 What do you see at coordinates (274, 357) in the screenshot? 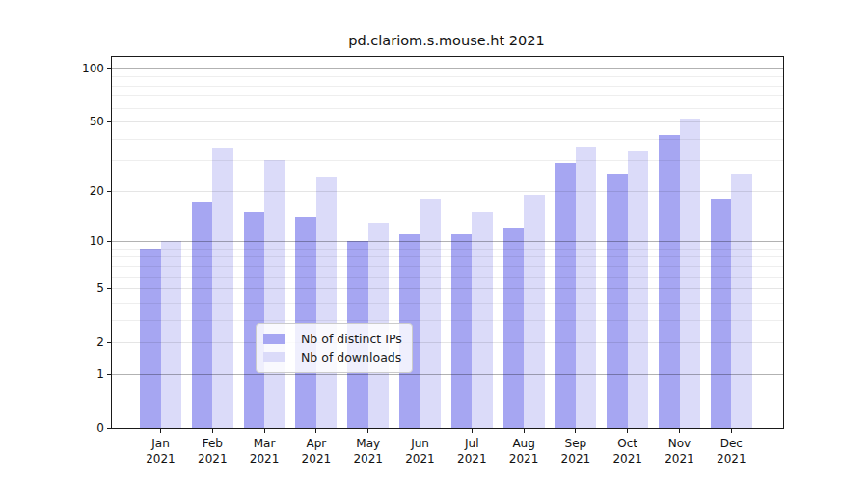
I see `legend-swatch-downloads` at bounding box center [274, 357].